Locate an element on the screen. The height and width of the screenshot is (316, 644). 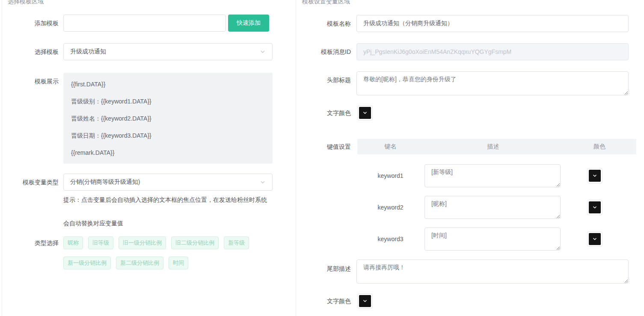
text-color-top-picker is located at coordinates (365, 113).